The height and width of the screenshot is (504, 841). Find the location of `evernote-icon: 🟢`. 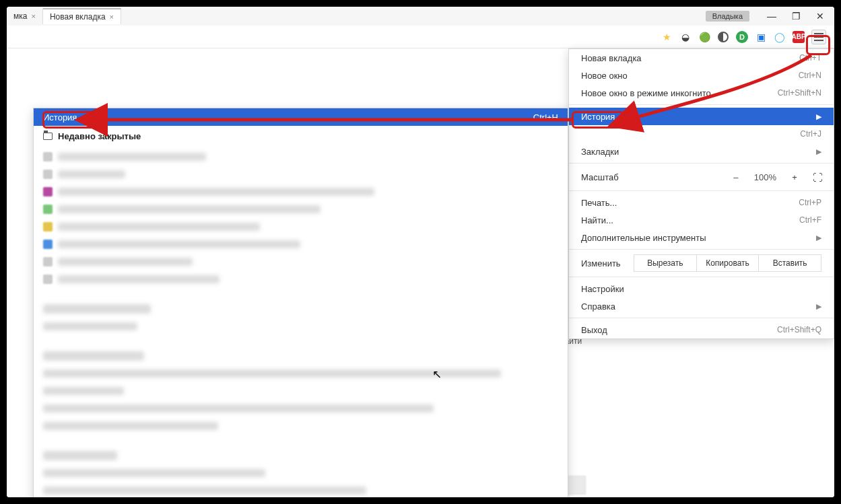

evernote-icon: 🟢 is located at coordinates (704, 37).